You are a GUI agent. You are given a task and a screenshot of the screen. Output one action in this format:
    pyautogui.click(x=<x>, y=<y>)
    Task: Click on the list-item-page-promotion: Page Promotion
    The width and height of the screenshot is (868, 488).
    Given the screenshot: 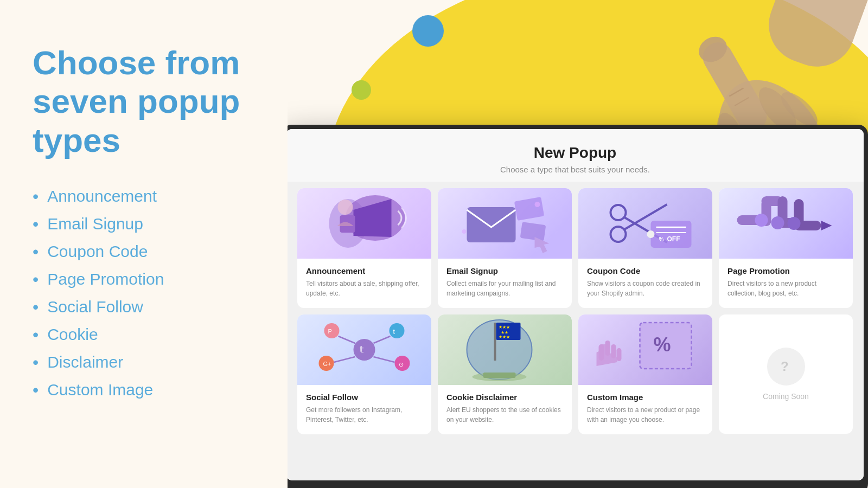 What is the action you would take?
    pyautogui.click(x=144, y=280)
    